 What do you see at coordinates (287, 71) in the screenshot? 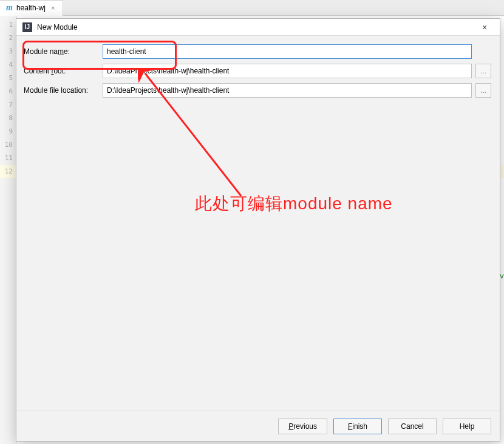
I see `content-root-input` at bounding box center [287, 71].